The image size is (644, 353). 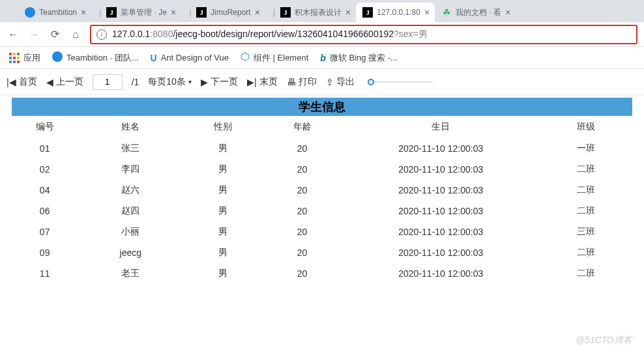 What do you see at coordinates (340, 82) in the screenshot?
I see `export-button: ⇪ 导出` at bounding box center [340, 82].